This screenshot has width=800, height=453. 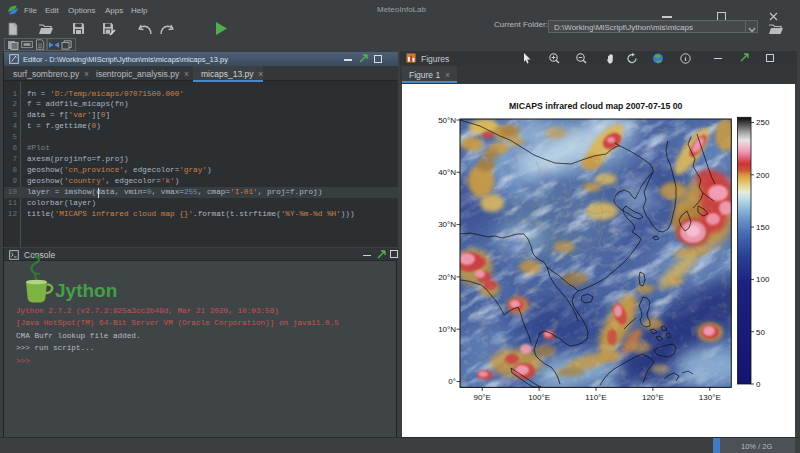 What do you see at coordinates (482, 398) in the screenshot?
I see `svg-text: 90°E` at bounding box center [482, 398].